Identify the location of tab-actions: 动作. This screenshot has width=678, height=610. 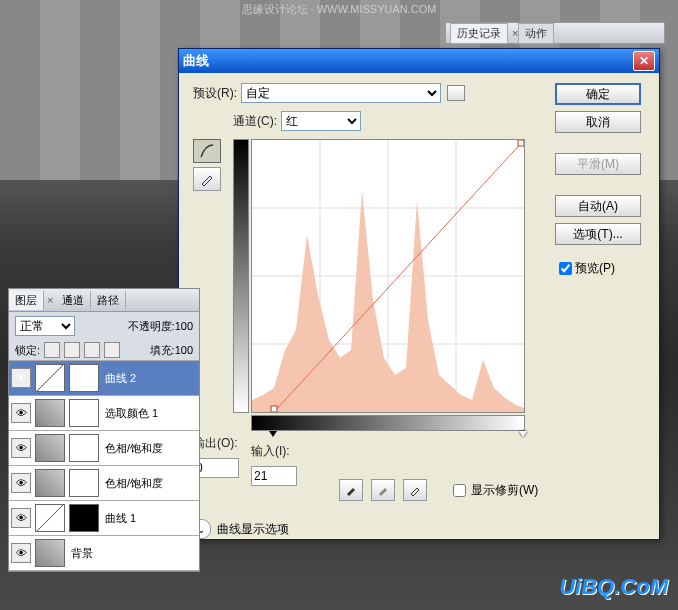
(536, 34).